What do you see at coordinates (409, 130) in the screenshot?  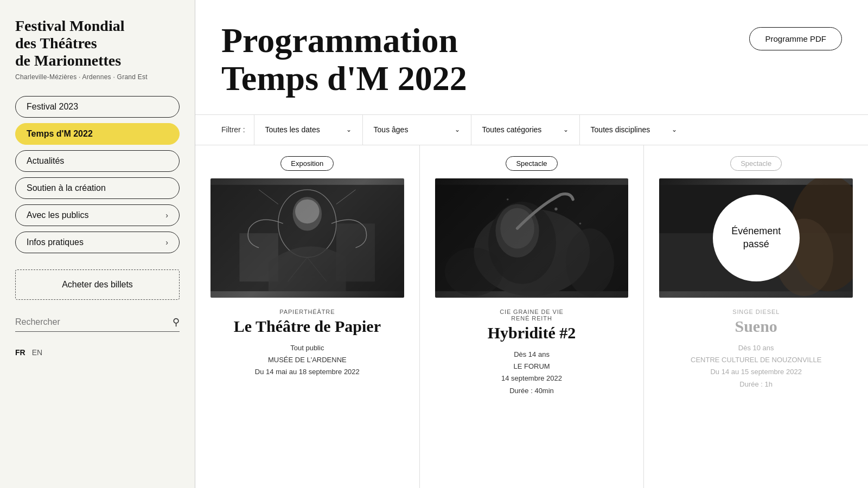 I see `filter-ages-label: Tous âges` at bounding box center [409, 130].